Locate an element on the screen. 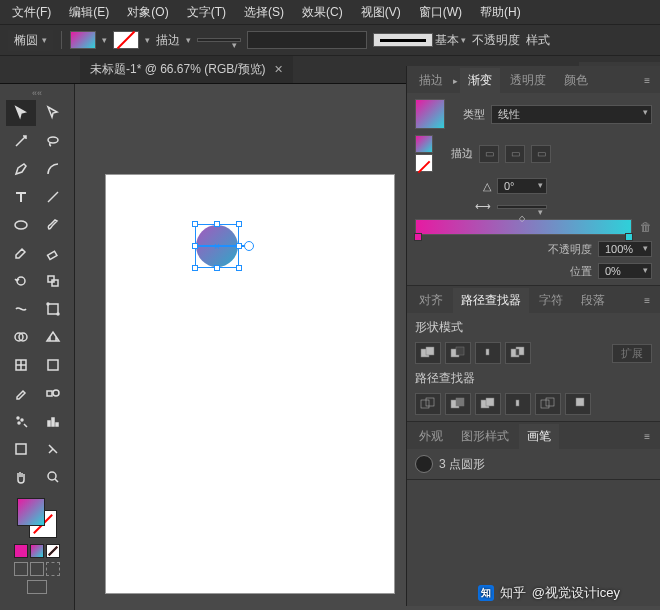 Image resolution: width=660 pixels, height=610 pixels. fill-stroke-swatches is located at coordinates (37, 518).